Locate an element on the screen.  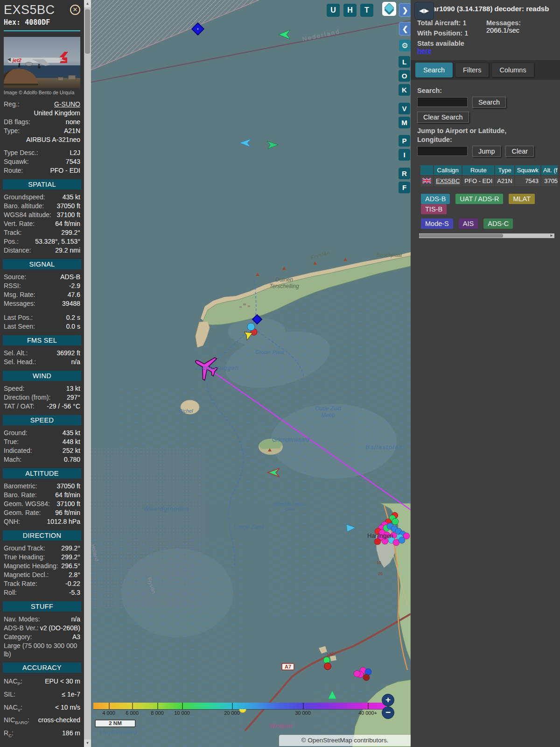
legend-tick-10000: 10 000 is located at coordinates (182, 713).